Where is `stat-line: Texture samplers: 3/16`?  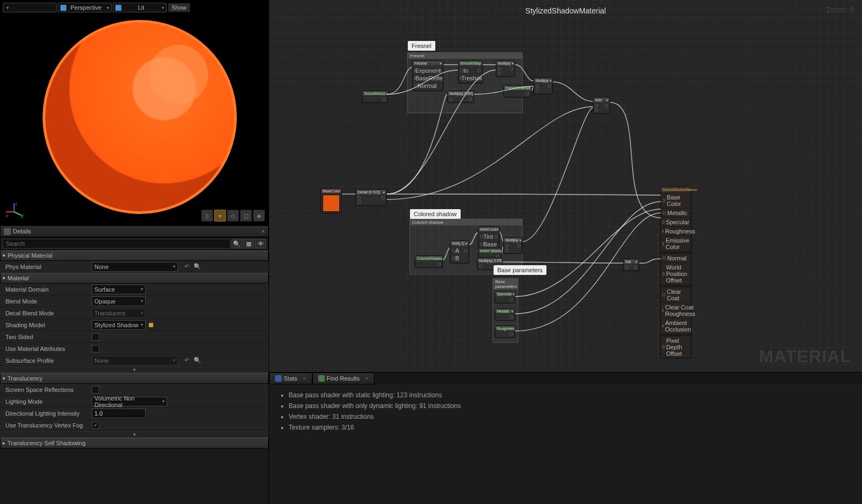
stat-line: Texture samplers: 3/16 is located at coordinates (571, 427).